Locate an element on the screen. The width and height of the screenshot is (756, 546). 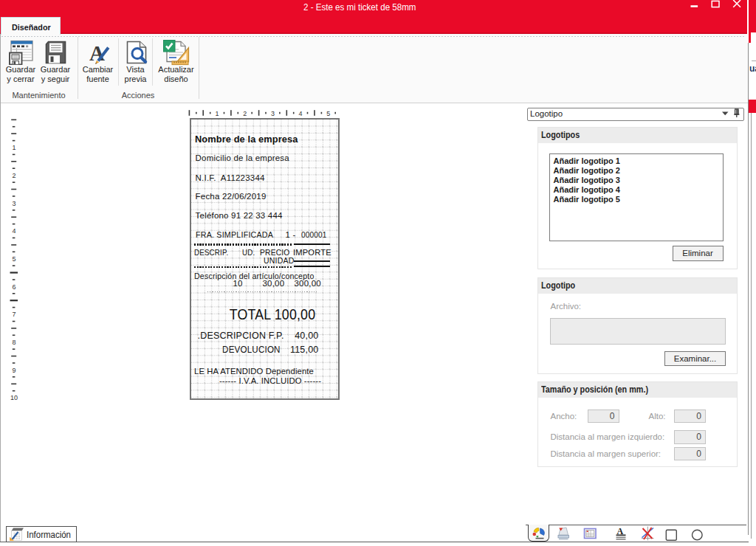
svg-text: 8 is located at coordinates (13, 342).